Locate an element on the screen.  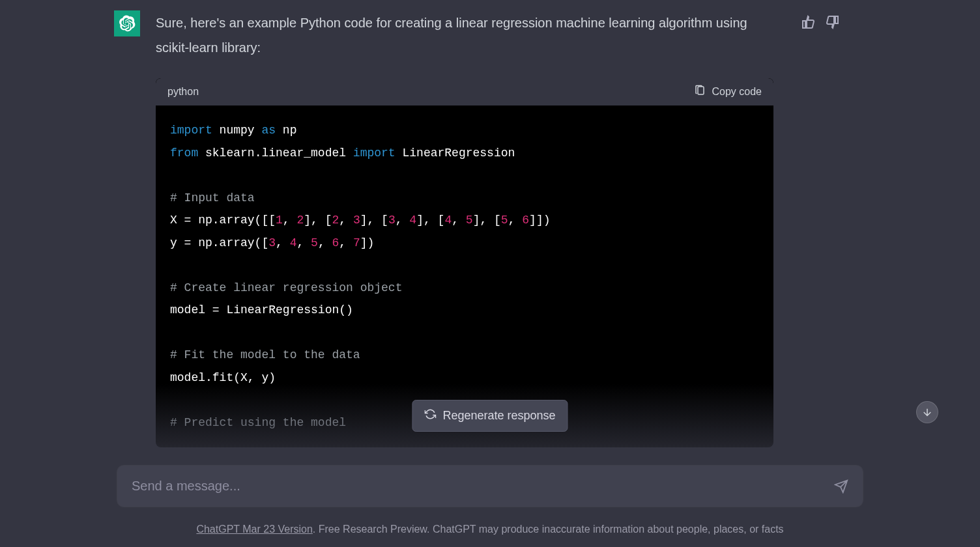
feedback-controls is located at coordinates (820, 22).